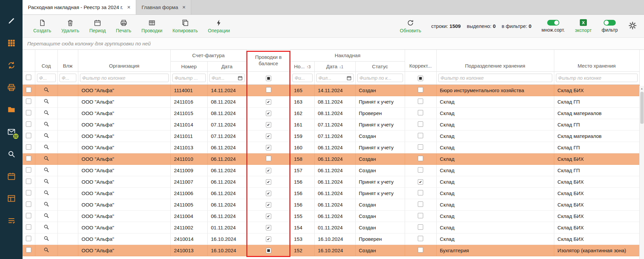 The width and height of the screenshot is (644, 259). Describe the element at coordinates (420, 61) in the screenshot. I see `col-header-correction: Коррект...` at that location.